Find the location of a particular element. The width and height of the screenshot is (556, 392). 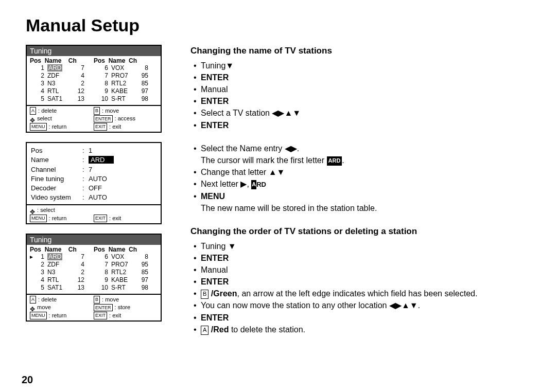

value-channel: 7 is located at coordinates (123, 170).